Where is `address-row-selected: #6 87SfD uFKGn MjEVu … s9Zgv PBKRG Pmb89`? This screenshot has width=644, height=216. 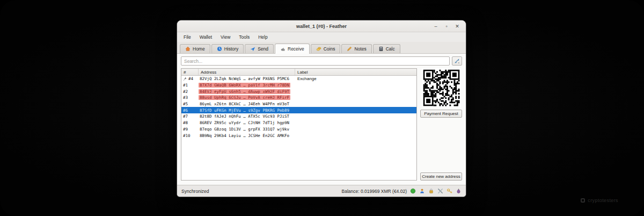 address-row-selected: #6 87SfD uFKGn MjEVu … s9Zgv PBKRG Pmb89 is located at coordinates (299, 110).